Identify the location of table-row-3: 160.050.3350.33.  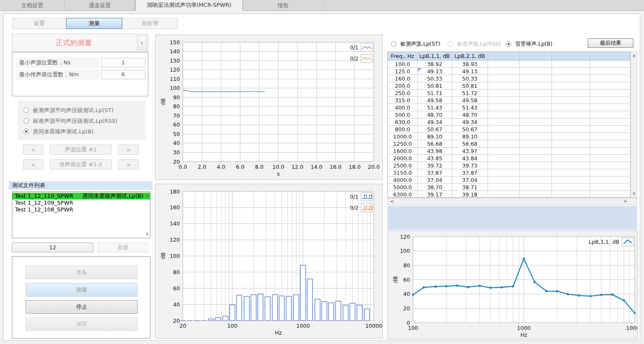
(509, 78).